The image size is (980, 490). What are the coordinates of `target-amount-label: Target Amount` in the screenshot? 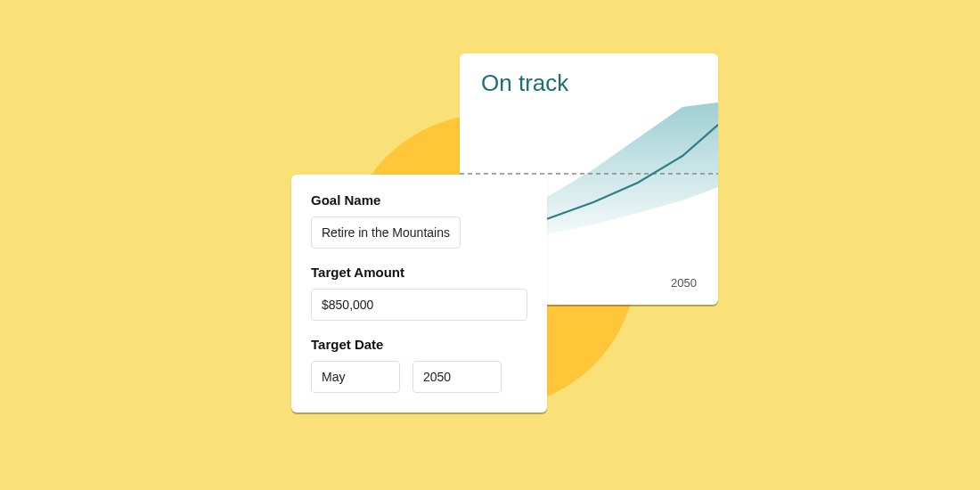 It's located at (419, 273).